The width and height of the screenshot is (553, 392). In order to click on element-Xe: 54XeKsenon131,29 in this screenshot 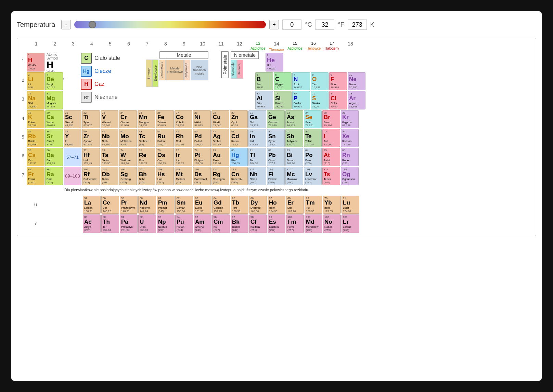, I will do `click(350, 138)`.